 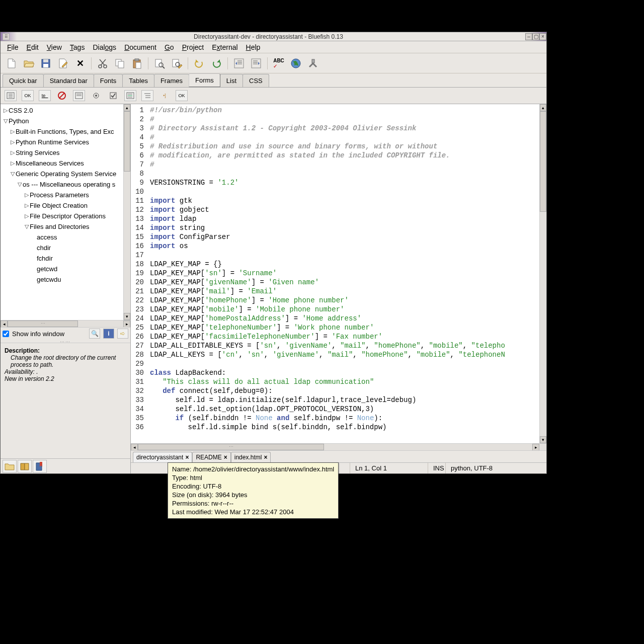 What do you see at coordinates (231, 447) in the screenshot?
I see `scrollbar-thumb: ⋯` at bounding box center [231, 447].